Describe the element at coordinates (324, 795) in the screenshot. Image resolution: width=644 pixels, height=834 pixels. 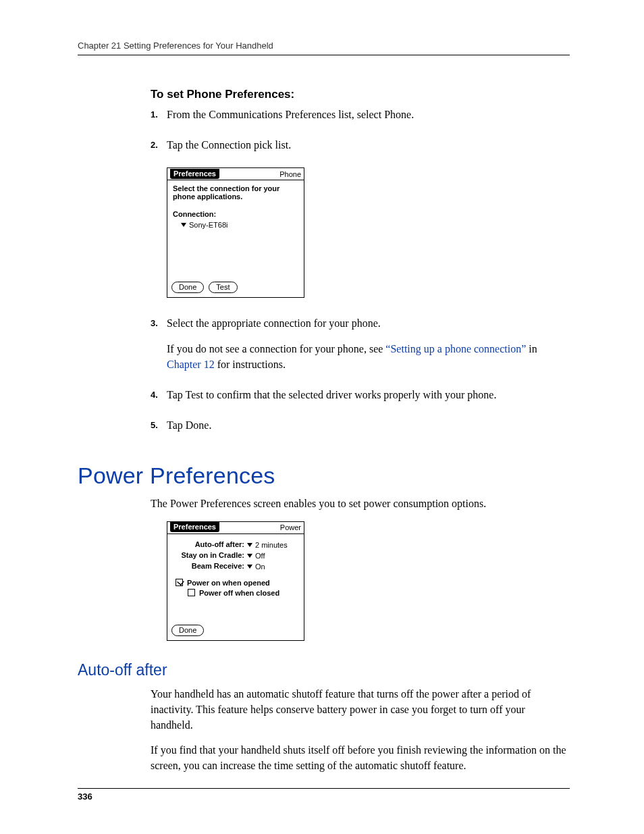
I see `page-number: 336` at that location.